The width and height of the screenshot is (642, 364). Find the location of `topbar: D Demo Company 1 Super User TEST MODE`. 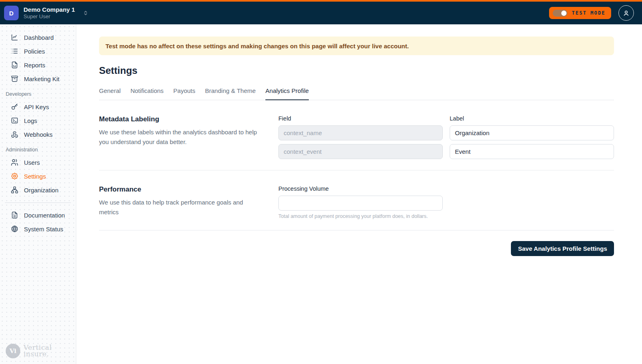

topbar: D Demo Company 1 Super User TEST MODE is located at coordinates (321, 12).